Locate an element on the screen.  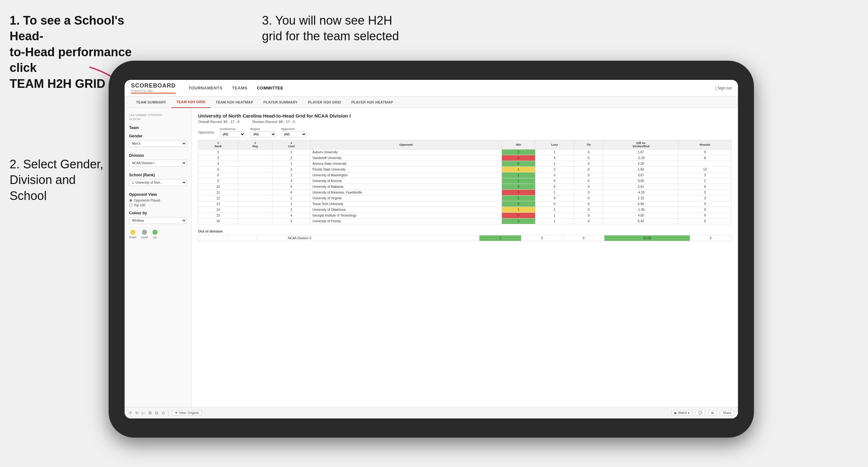
legend-label-down: Down is located at coordinates (133, 237).